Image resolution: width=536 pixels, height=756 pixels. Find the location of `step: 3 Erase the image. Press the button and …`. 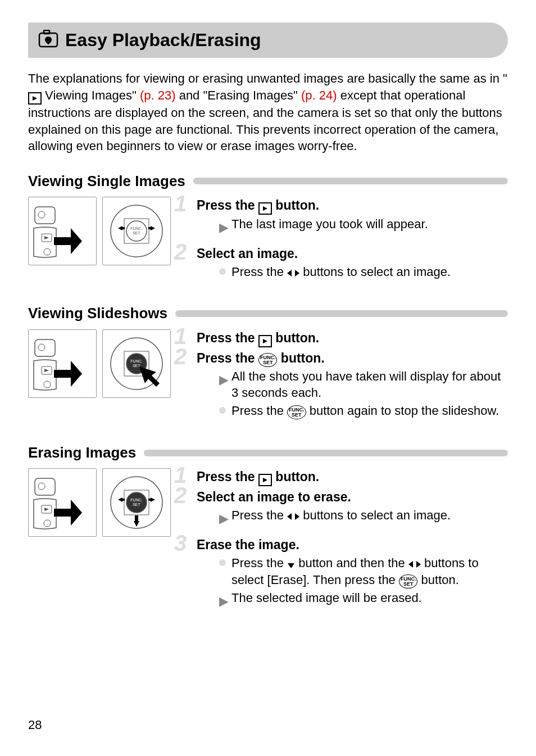

step: 3 Erase the image. Press the button and … is located at coordinates (343, 571).